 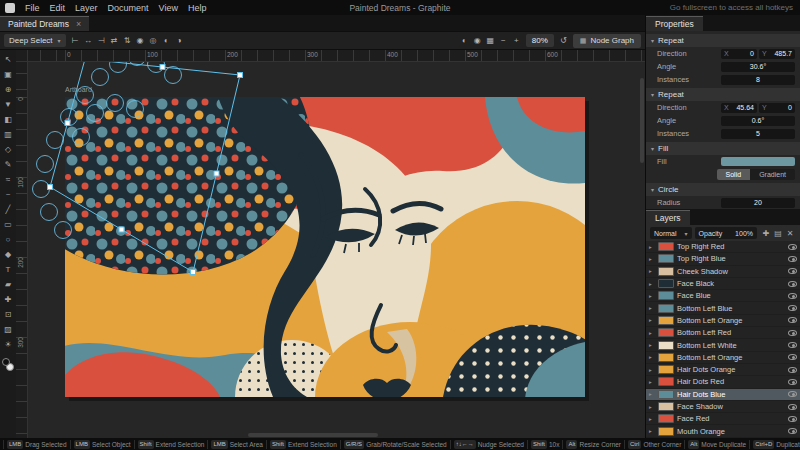 I want to click on menu-item: Layer, so click(x=86, y=8).